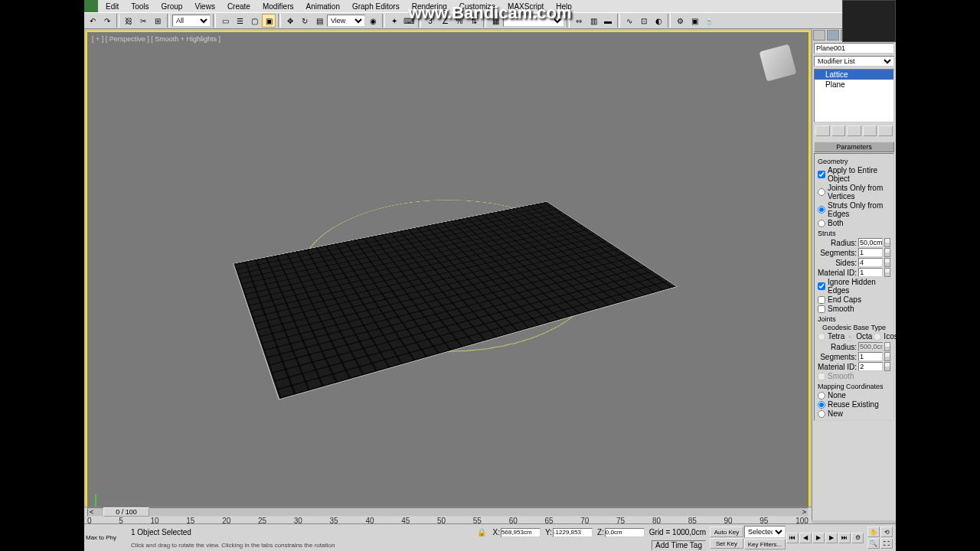 This screenshot has height=551, width=980. I want to click on mirror-button: ⇔, so click(579, 21).